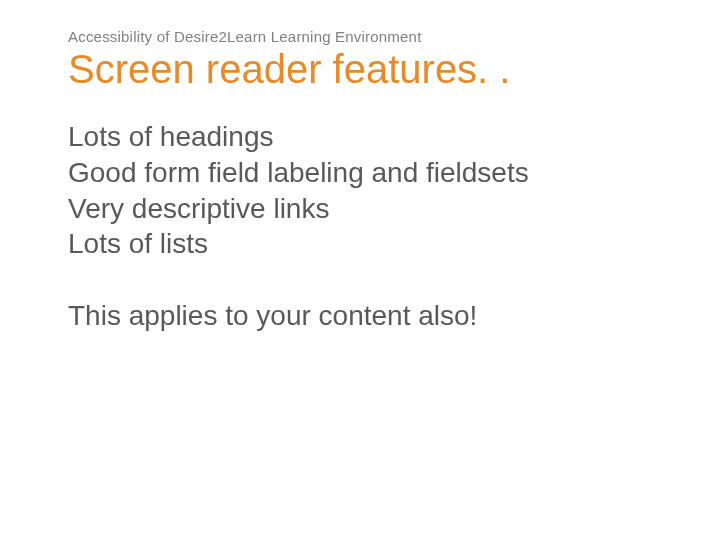 The image size is (720, 540). I want to click on list-item: Lots of lists, so click(348, 244).